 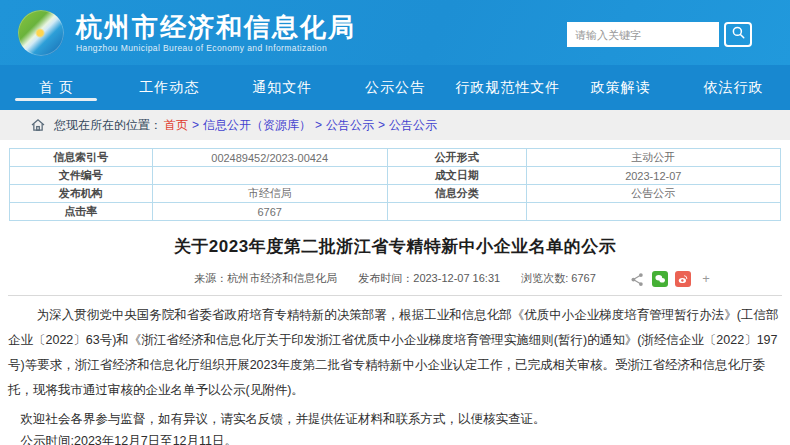 I want to click on table-row: 发布机构 市经信局 信息分类 公告公示, so click(x=396, y=194).